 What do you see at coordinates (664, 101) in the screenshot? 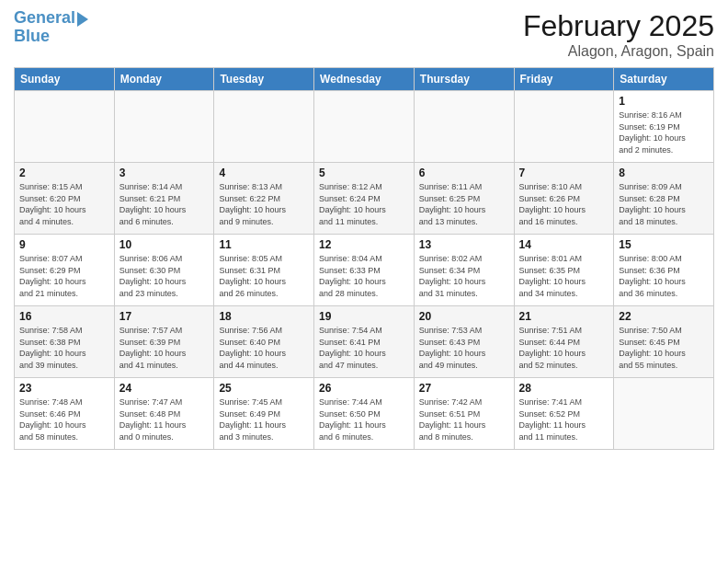
I see `cell-day-number: 1` at bounding box center [664, 101].